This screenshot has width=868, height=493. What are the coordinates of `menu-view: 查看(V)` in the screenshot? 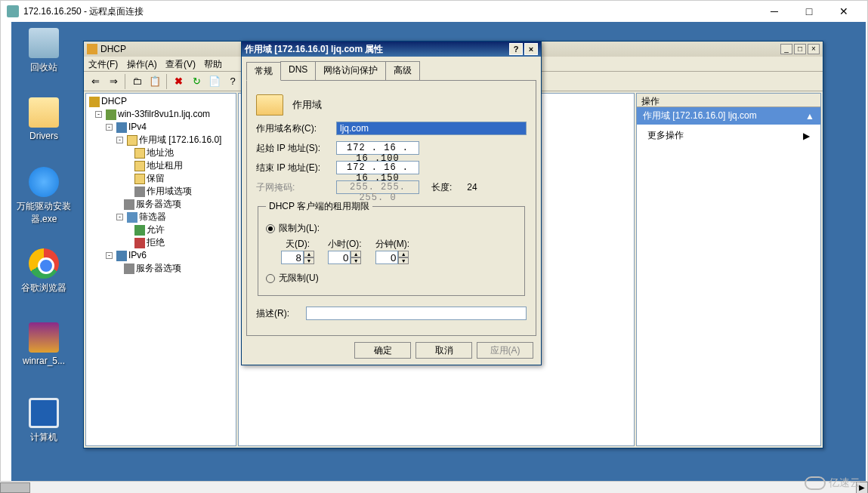 It's located at (181, 64).